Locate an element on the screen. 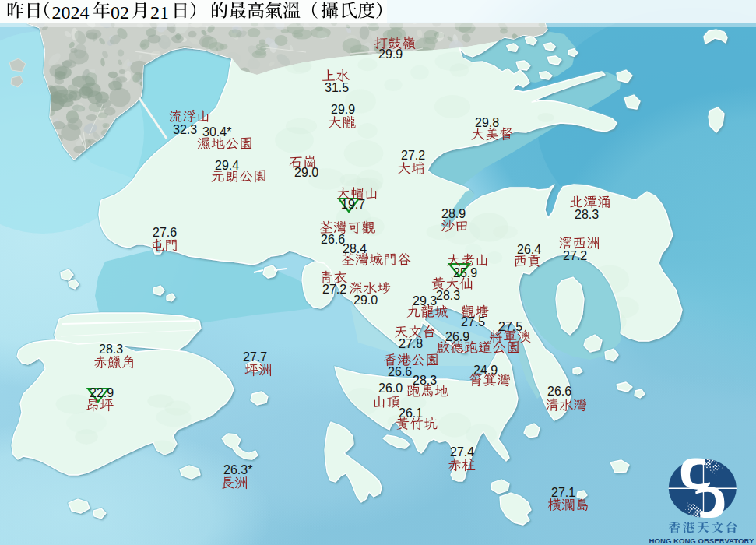  svg-text: 27.1 is located at coordinates (564, 492).